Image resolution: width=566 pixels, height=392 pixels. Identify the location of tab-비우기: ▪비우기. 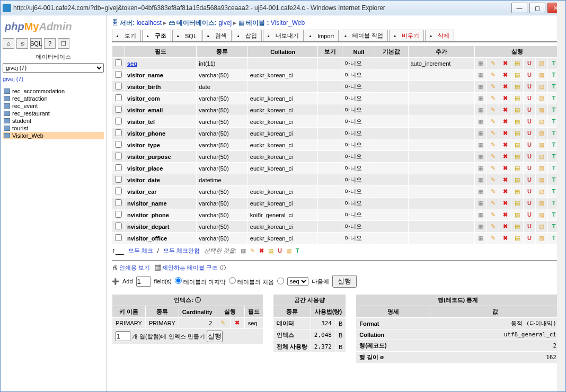
(406, 35).